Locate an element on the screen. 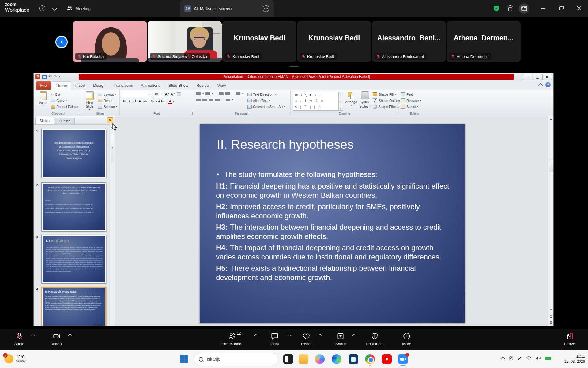 This screenshot has width=588, height=368. shape-effects-button: Shape Effects▾ is located at coordinates (388, 107).